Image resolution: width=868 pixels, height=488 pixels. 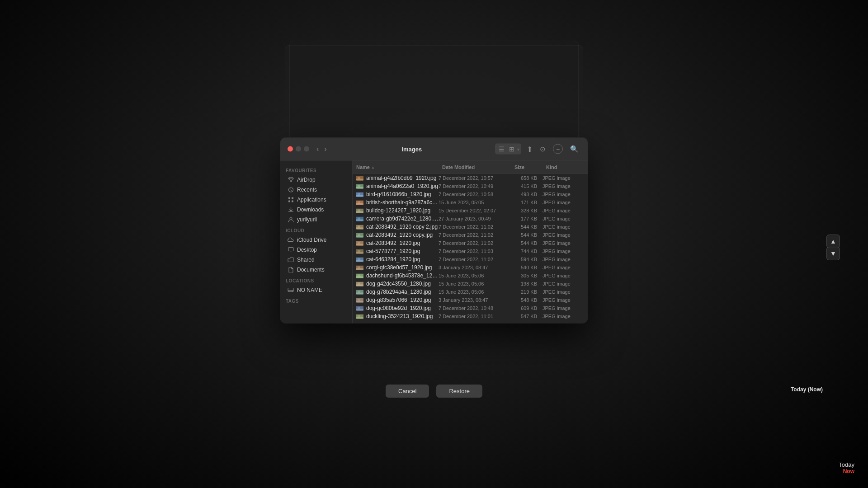 What do you see at coordinates (470, 186) in the screenshot?
I see `table-row: animal-g44a0622a0_1920.jpg 7 December 20…` at bounding box center [470, 186].